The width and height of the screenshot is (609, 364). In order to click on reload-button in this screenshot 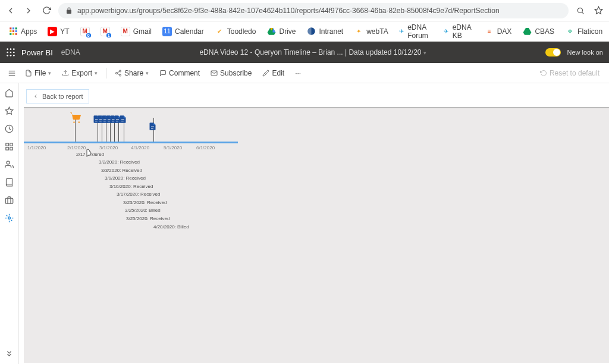, I will do `click(46, 11)`.